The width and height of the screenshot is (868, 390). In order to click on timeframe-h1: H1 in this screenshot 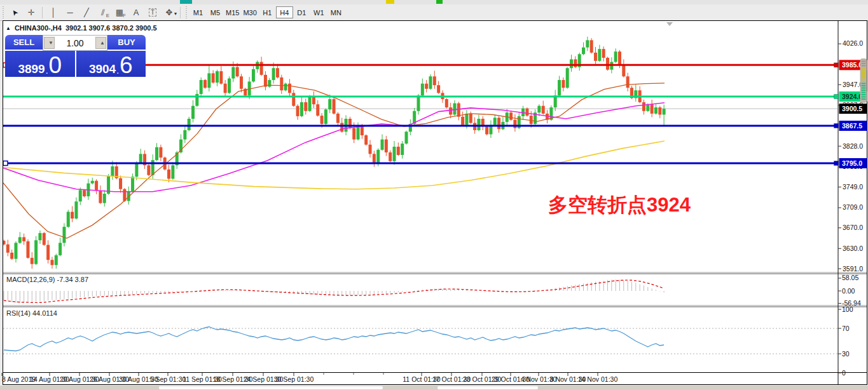, I will do `click(267, 13)`.